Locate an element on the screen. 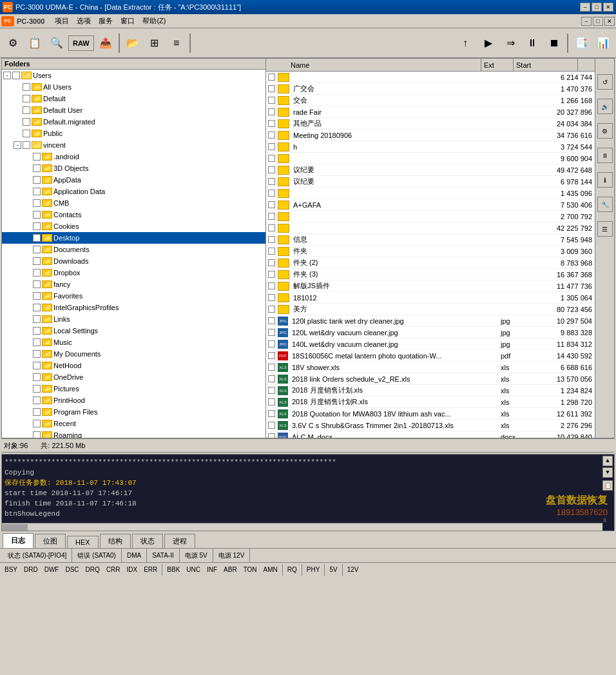  tree-item: 📁Contacts is located at coordinates (134, 215).